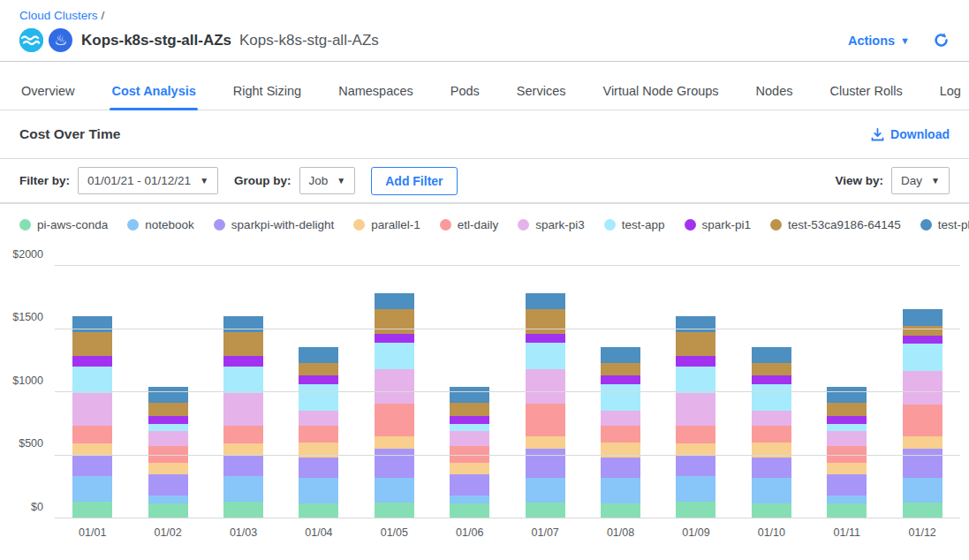 The image size is (969, 560). Describe the element at coordinates (836, 224) in the screenshot. I see `legend-item-test-53ca9186-64145: test-53ca9186-64145` at that location.